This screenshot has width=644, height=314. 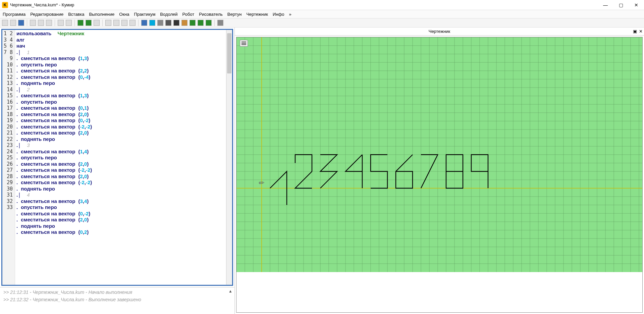 I want to click on exec-turtle-icon, so click(x=201, y=23).